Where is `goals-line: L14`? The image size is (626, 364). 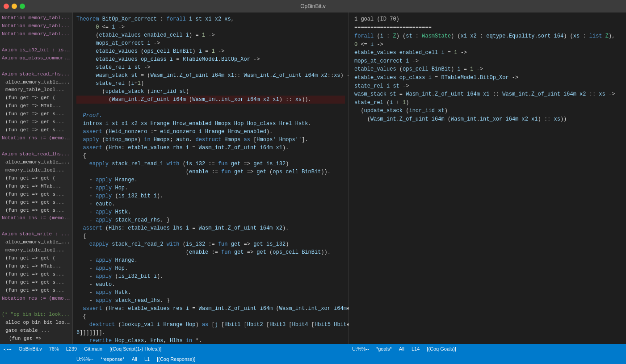
goals-line: L14 is located at coordinates (416, 349).